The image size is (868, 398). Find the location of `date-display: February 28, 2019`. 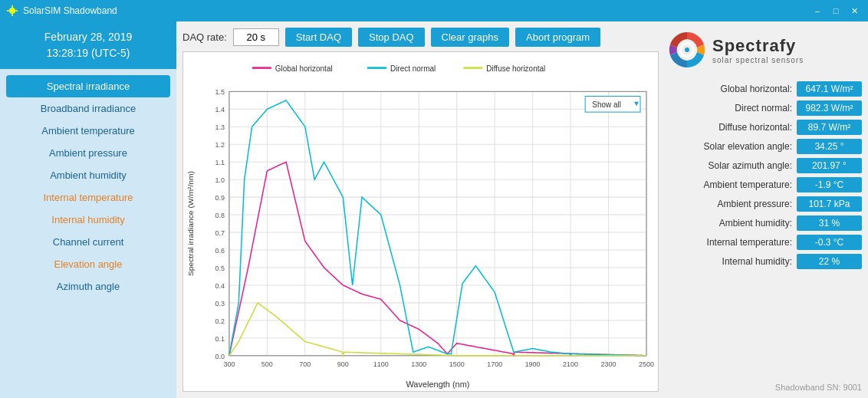

date-display: February 28, 2019 is located at coordinates (88, 37).